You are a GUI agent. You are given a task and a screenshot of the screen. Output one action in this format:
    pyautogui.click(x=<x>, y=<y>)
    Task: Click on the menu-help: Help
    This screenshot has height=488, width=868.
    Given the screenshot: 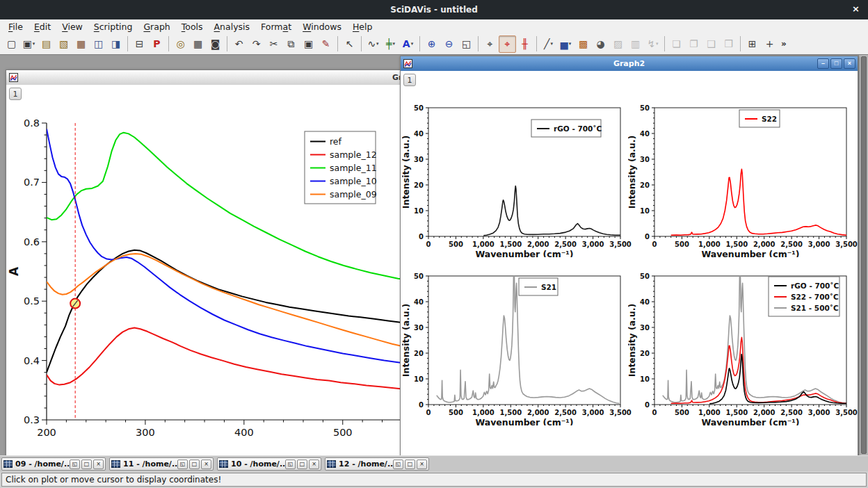 What is the action you would take?
    pyautogui.click(x=363, y=26)
    